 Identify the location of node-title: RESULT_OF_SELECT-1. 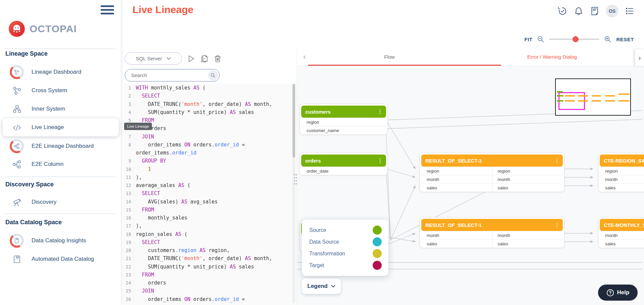
(453, 225).